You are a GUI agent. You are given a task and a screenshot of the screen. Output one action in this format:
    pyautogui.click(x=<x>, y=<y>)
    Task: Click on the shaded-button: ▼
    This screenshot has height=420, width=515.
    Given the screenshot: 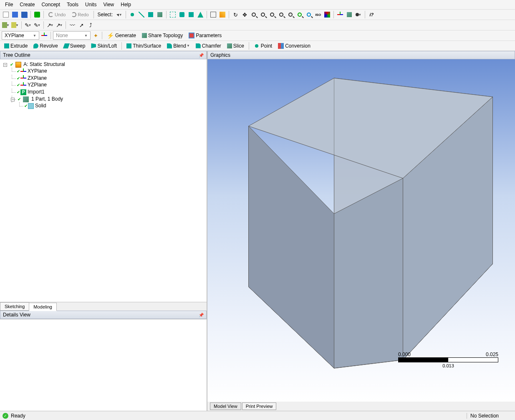 What is the action you would take?
    pyautogui.click(x=358, y=15)
    